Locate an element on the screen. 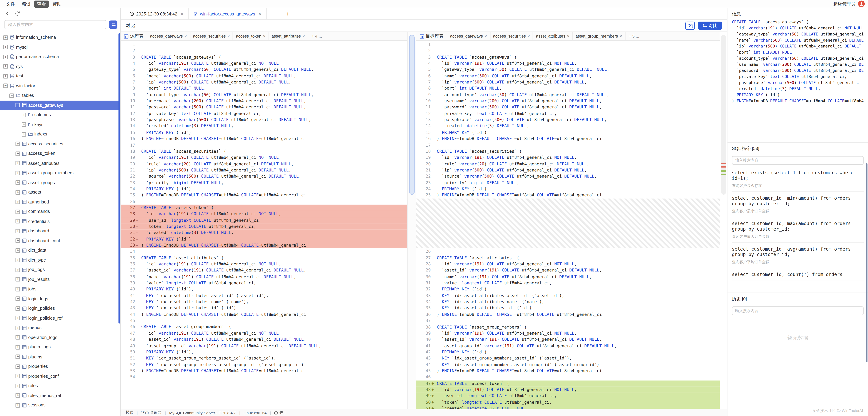  tree-item-dashboard_conf: +dashboard_conf is located at coordinates (60, 241).